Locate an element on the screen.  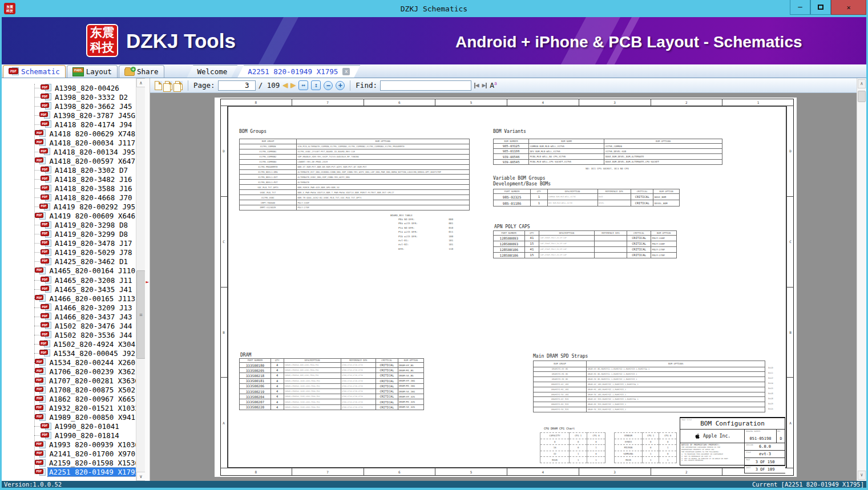
file-tree-item: PDF A1707_820-00281 X363G is located at coordinates (86, 381).